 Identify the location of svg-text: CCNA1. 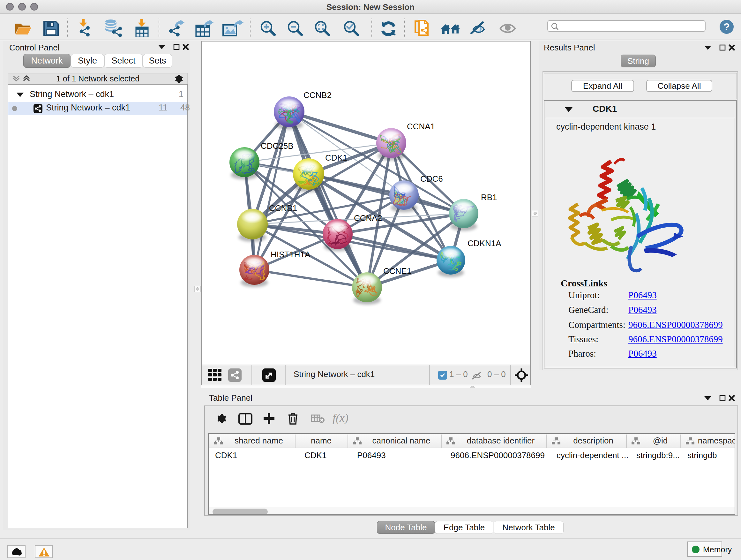
(421, 127).